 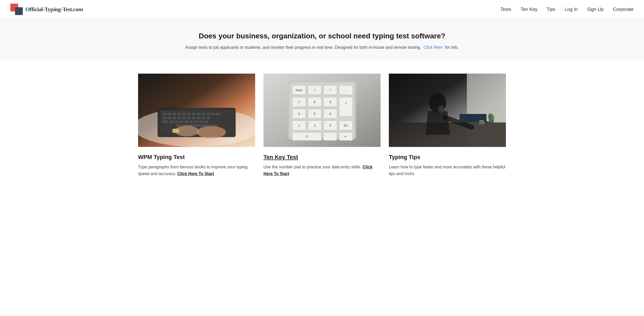 What do you see at coordinates (299, 102) in the screenshot?
I see `svg-text: 7` at bounding box center [299, 102].